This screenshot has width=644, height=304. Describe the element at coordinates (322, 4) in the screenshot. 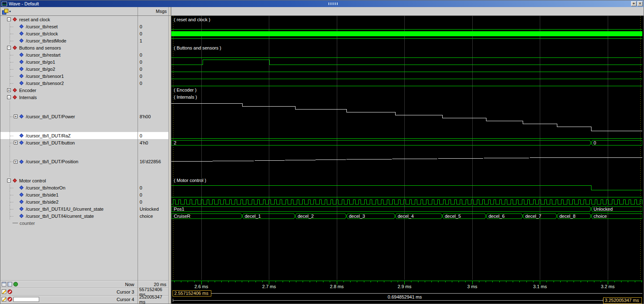

I see `titlebar: Wave - Default + ×` at that location.